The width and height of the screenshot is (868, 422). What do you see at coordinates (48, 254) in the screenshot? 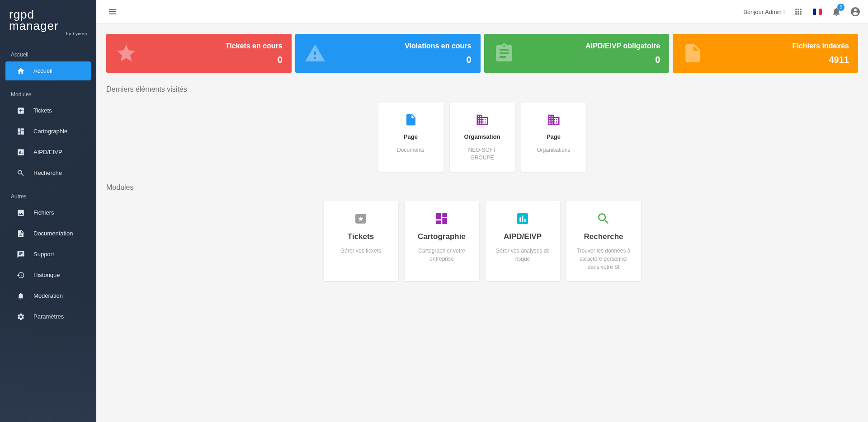
I see `sidebar-item-support: Support` at bounding box center [48, 254].